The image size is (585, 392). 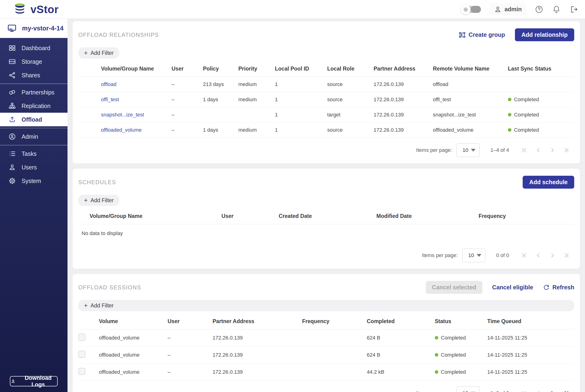 I want to click on volume-link: offloaded_volume, so click(x=121, y=130).